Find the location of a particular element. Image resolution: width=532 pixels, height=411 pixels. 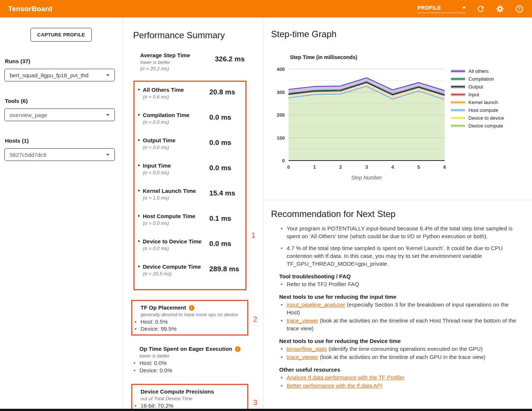

annotation-number-2: 2 is located at coordinates (255, 320).